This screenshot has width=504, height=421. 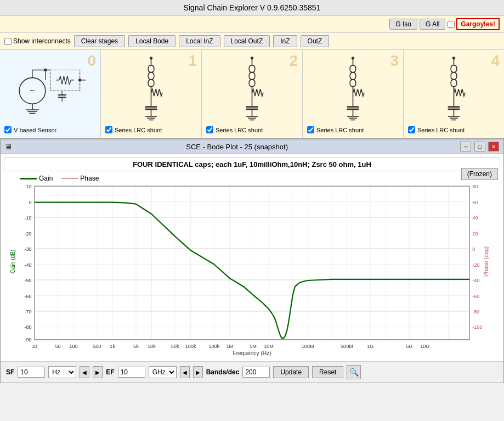 What do you see at coordinates (100, 41) in the screenshot?
I see `clear-stages-button: Clear stages` at bounding box center [100, 41].